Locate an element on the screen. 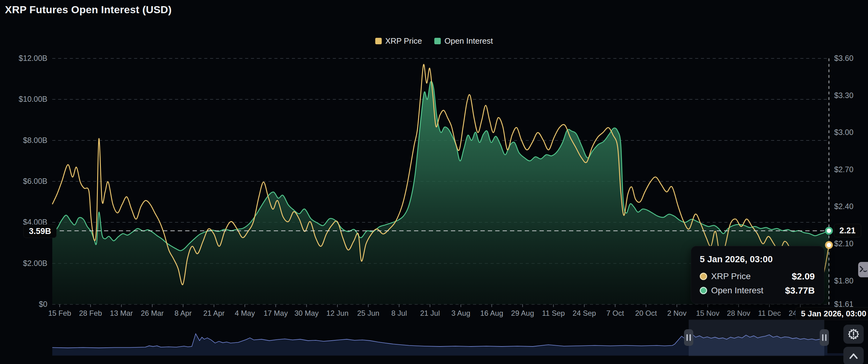  chevron-up-icon is located at coordinates (854, 356).